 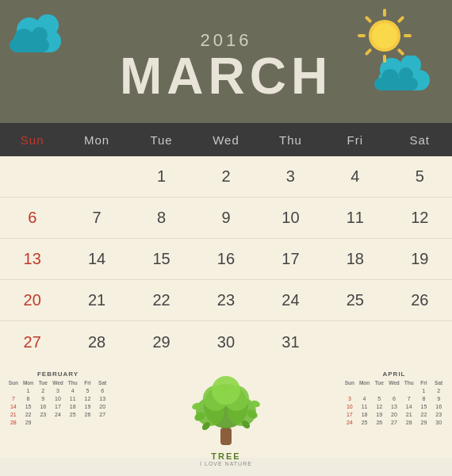 What do you see at coordinates (394, 403) in the screenshot?
I see `mini-apr-grid: Sun Mon Tue Wed Thu Fri Sat 1 2 3 4 5 6 …` at bounding box center [394, 403].